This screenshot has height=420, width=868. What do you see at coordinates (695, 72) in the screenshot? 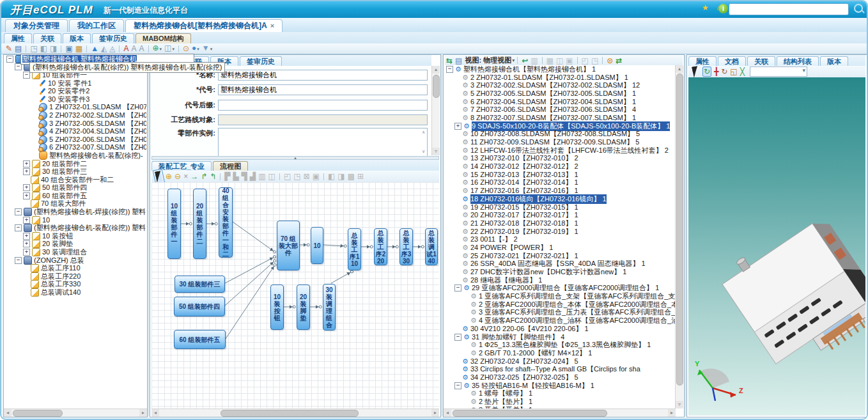
I see `select-tool` at bounding box center [695, 72].